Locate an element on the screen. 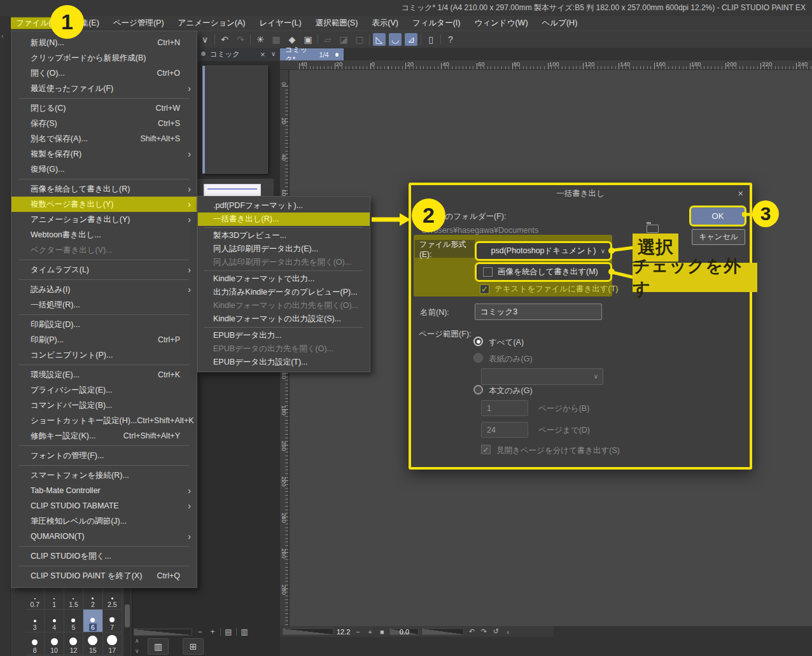  help-icon: ? is located at coordinates (451, 39).